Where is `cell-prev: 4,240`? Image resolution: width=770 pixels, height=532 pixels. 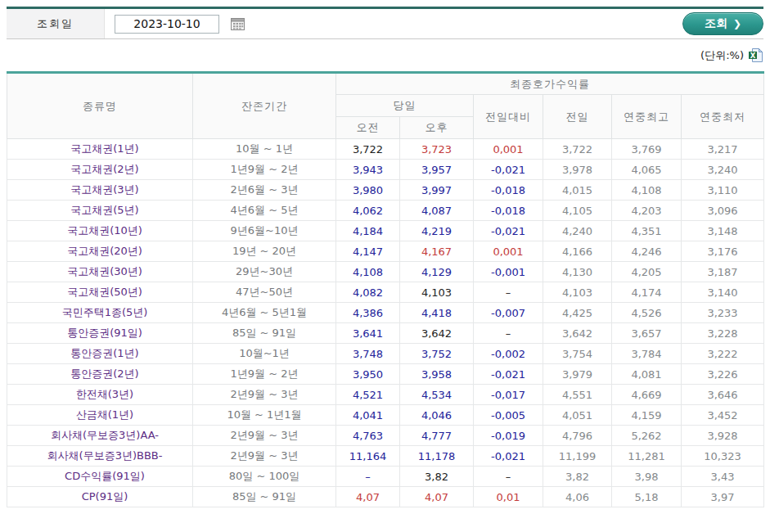 cell-prev: 4,240 is located at coordinates (578, 231).